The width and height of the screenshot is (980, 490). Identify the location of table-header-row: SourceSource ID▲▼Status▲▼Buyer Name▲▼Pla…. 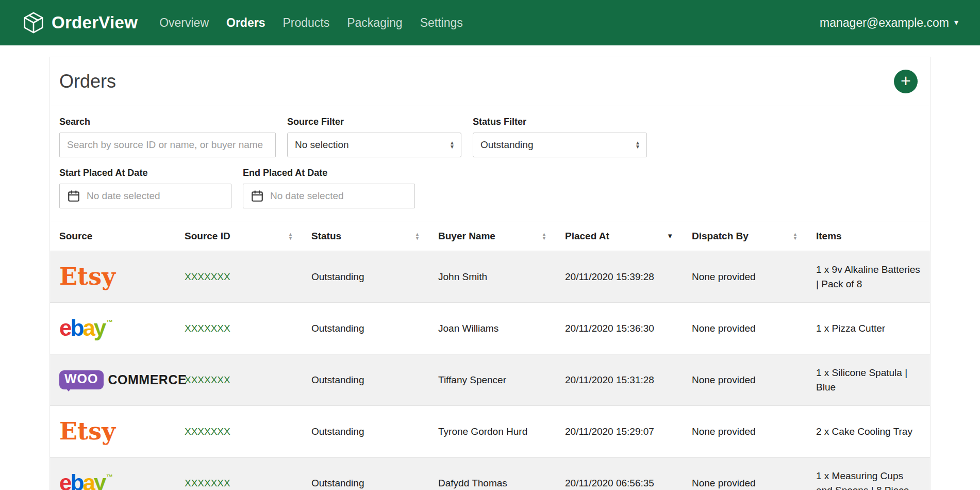
(490, 236).